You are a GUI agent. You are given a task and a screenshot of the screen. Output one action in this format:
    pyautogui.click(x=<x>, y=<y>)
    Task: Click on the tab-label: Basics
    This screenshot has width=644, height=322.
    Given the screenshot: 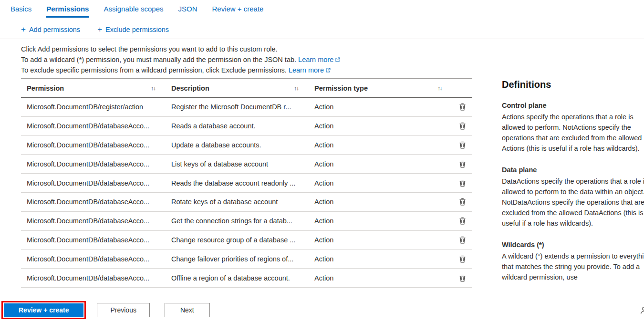 What is the action you would take?
    pyautogui.click(x=21, y=9)
    